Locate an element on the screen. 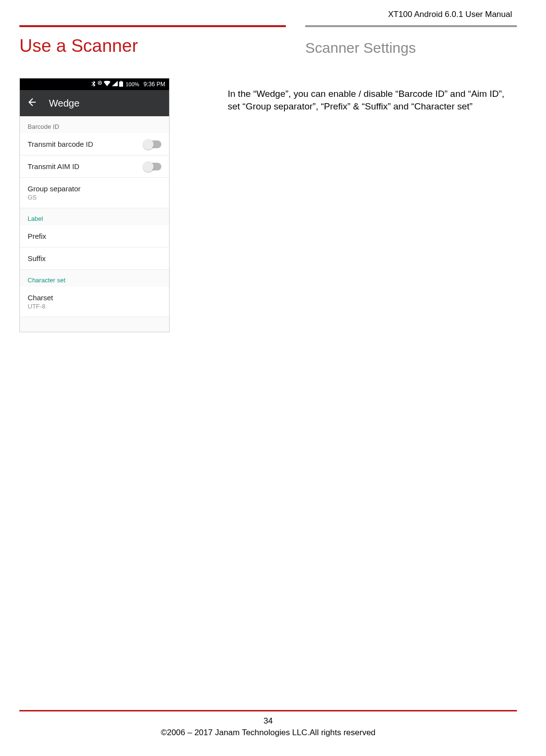 The width and height of the screenshot is (546, 756). item-transmit-aim-id: Transmit AIM ID is located at coordinates (94, 167).